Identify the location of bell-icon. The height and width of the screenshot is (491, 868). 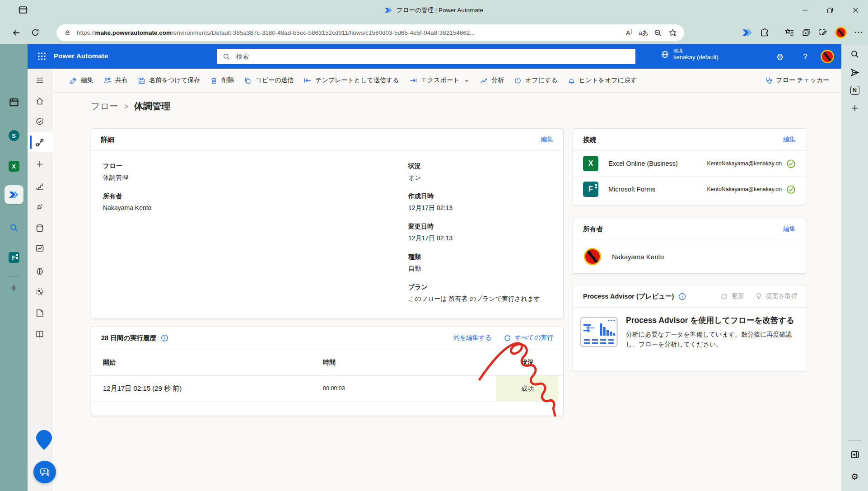
(572, 80).